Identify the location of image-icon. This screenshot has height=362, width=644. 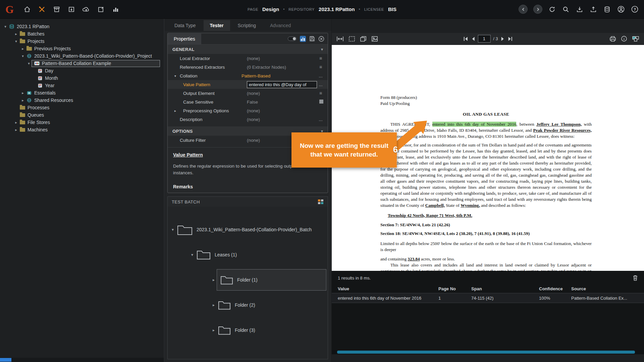
(375, 39).